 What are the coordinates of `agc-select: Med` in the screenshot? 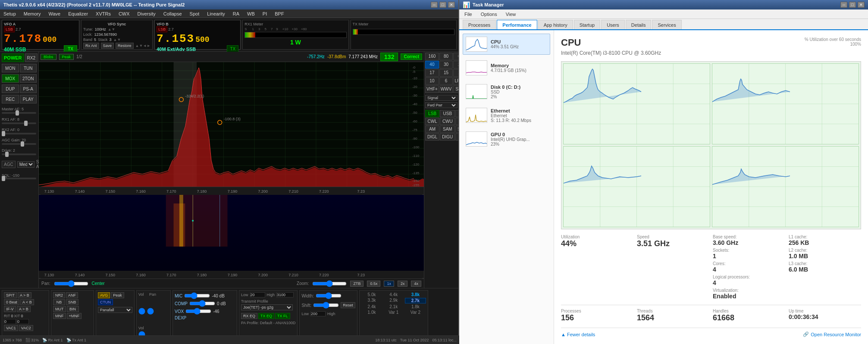 It's located at (26, 165).